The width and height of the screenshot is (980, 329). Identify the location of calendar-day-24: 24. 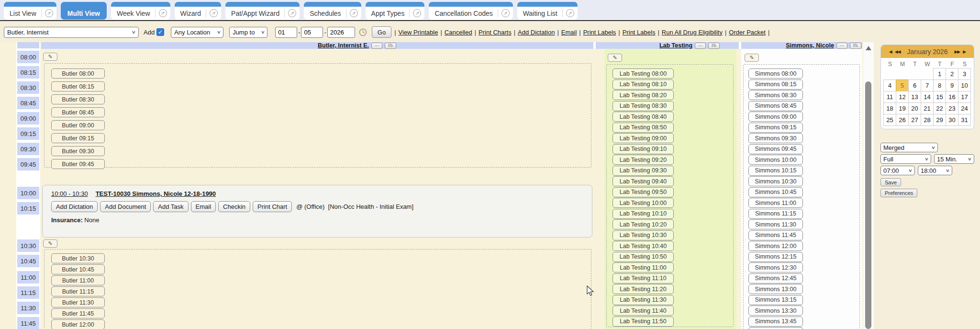
(965, 108).